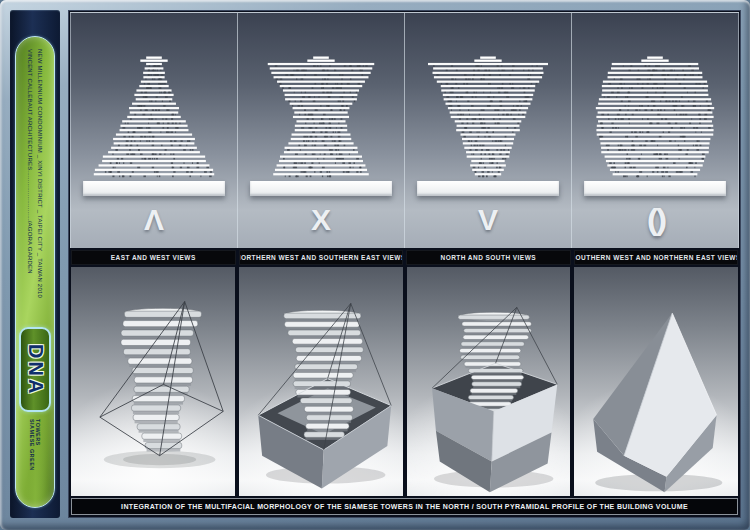  Describe the element at coordinates (35, 264) in the screenshot. I see `sidebar-navy-strip: VINCENT CALLEBAUT ARCHITECTURES.........…` at that location.